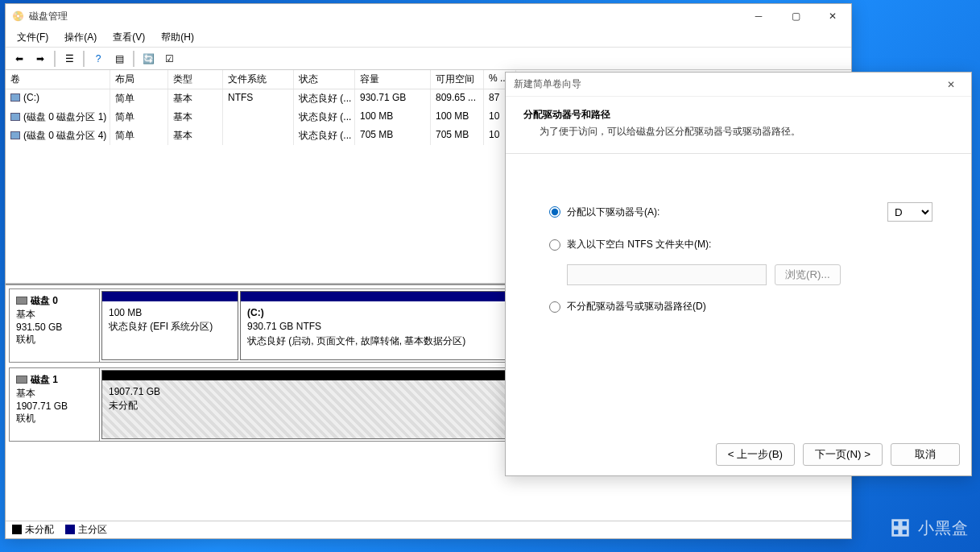 The height and width of the screenshot is (552, 980). I want to click on legend-unallocated: 未分配, so click(39, 529).